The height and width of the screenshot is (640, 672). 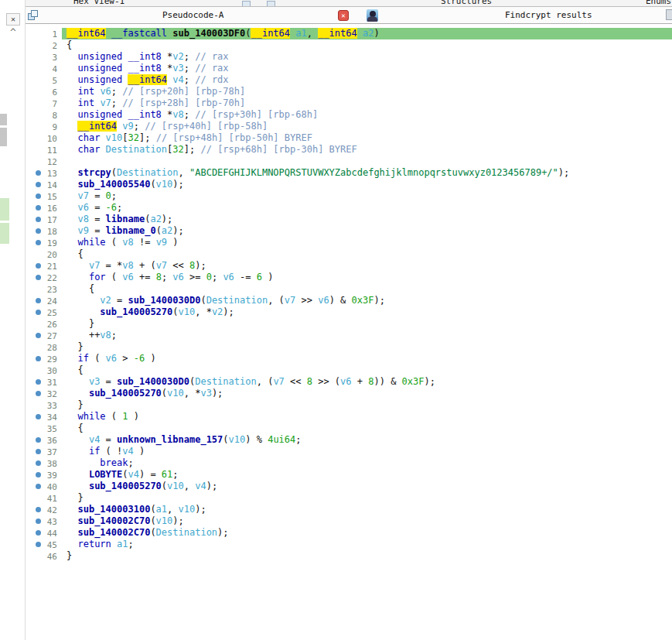 I want to click on code-token: LOBYTE, so click(x=105, y=474).